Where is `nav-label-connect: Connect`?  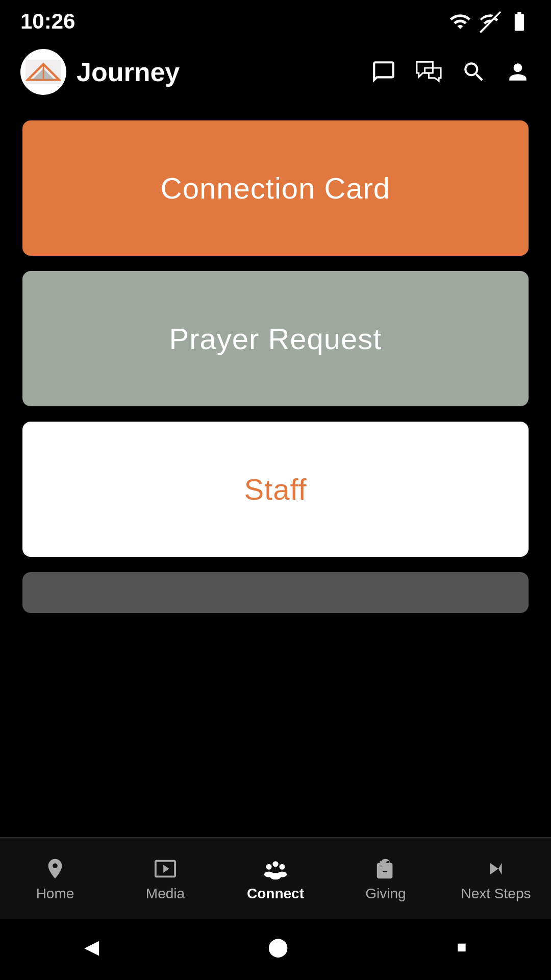 nav-label-connect: Connect is located at coordinates (276, 894).